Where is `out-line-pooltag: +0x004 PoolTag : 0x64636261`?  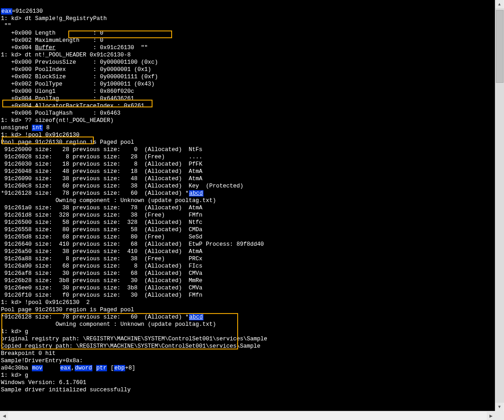
out-line-pooltag: +0x004 PoolTag : 0x64636261 is located at coordinates (67, 99).